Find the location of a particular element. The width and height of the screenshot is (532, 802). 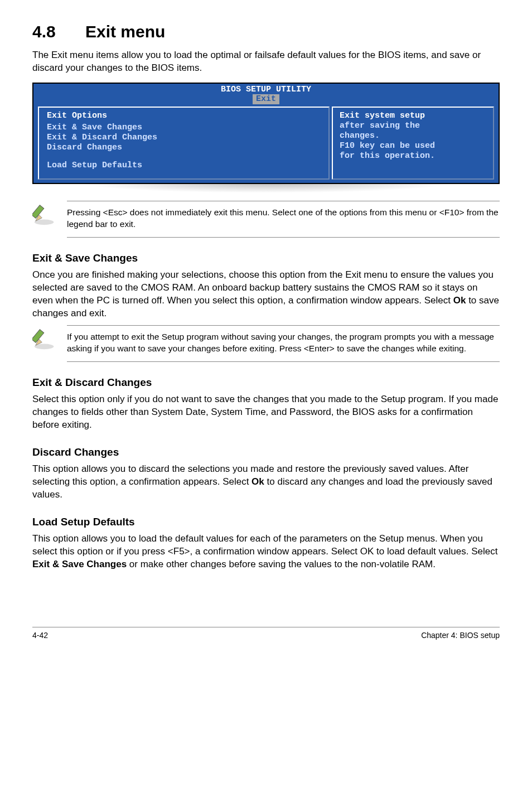

heading-number: 4.8 is located at coordinates (59, 32).